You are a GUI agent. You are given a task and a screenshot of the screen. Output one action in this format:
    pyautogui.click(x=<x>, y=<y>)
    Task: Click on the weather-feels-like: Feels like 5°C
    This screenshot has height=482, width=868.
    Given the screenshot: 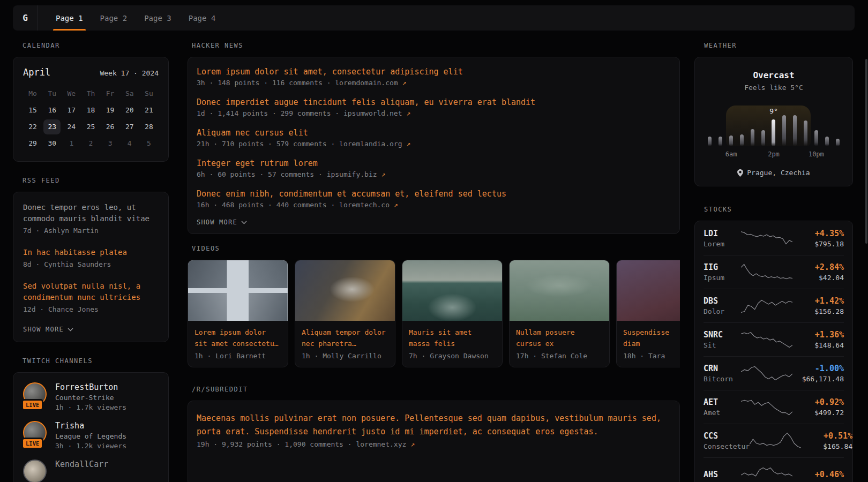 What is the action you would take?
    pyautogui.click(x=774, y=88)
    